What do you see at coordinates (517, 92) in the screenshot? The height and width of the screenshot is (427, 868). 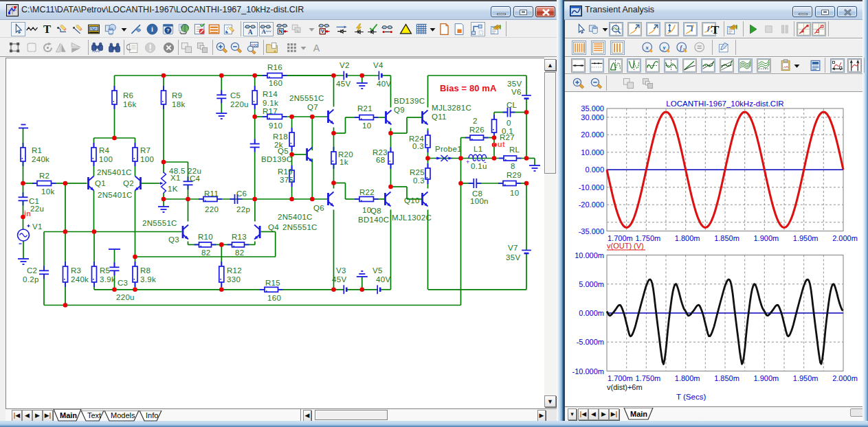 I see `svg-text: V6` at bounding box center [517, 92].